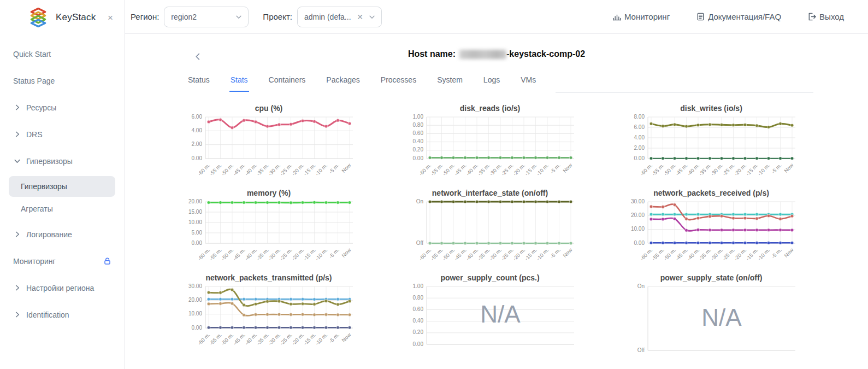 This screenshot has height=369, width=868. What do you see at coordinates (107, 261) in the screenshot?
I see `lock-icon` at bounding box center [107, 261].